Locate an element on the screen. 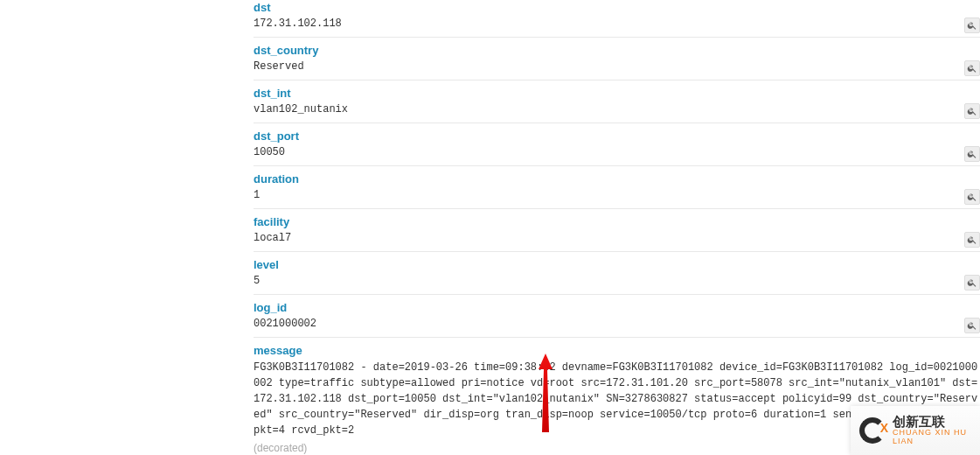  field-row: duration 1 is located at coordinates (617, 187).